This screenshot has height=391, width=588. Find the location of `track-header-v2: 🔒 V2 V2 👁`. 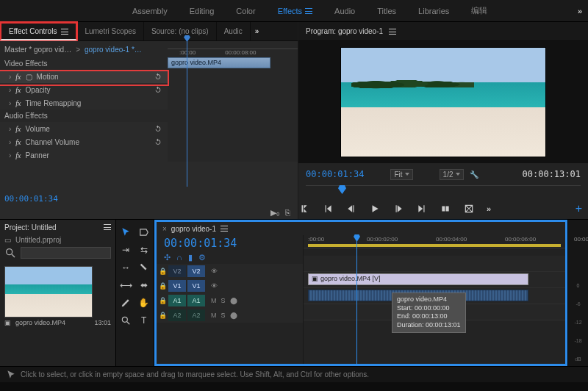

track-header-v2: 🔒 V2 V2 👁 is located at coordinates (229, 271).